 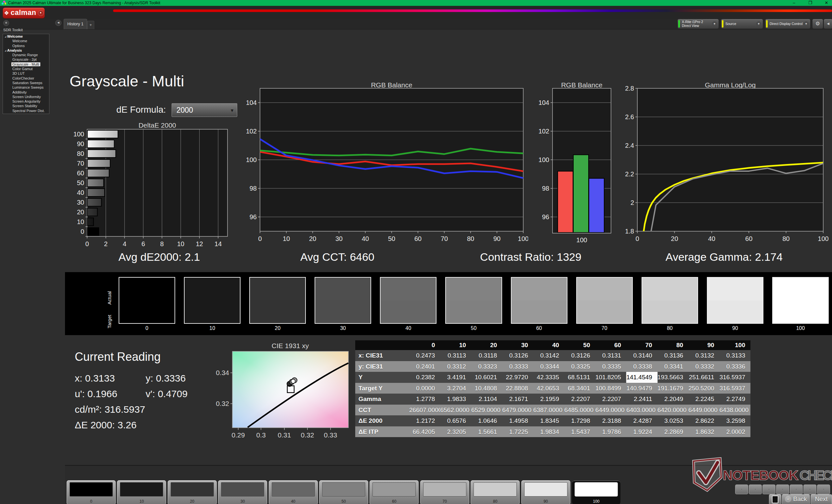 I want to click on table-cell: 0.3336, so click(x=735, y=366).